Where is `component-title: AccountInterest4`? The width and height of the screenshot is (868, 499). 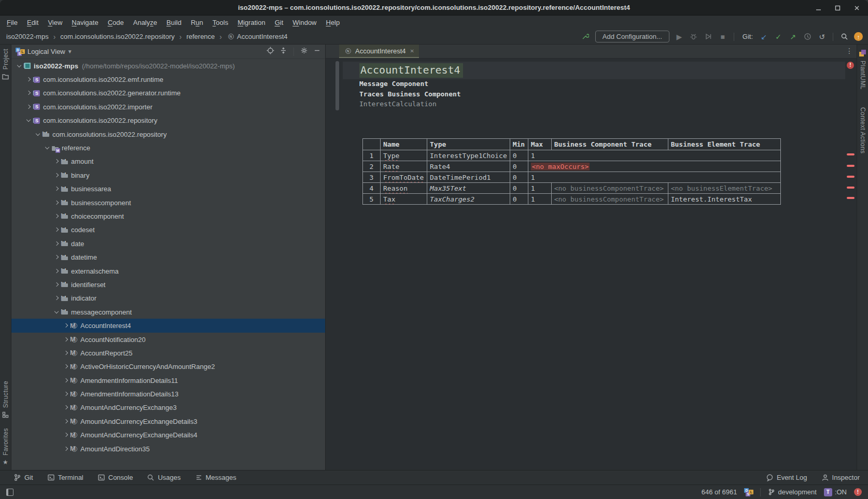
component-title: AccountInterest4 is located at coordinates (411, 70).